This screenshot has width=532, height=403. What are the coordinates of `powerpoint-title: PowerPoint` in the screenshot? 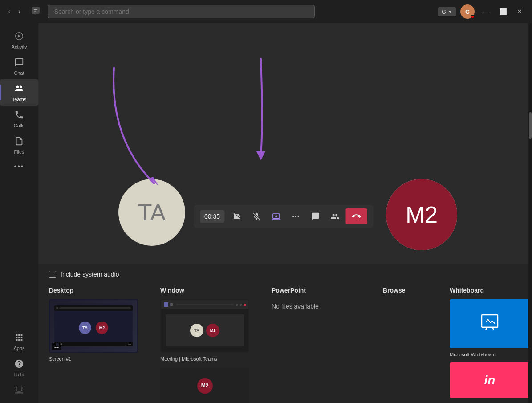 It's located at (321, 290).